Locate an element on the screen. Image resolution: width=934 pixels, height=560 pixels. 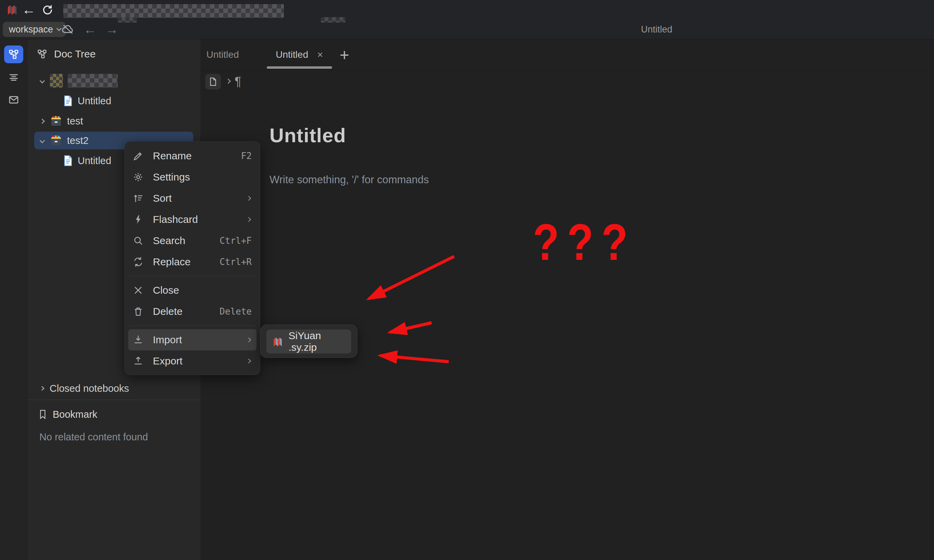
menu-item-export: Export is located at coordinates (192, 361).